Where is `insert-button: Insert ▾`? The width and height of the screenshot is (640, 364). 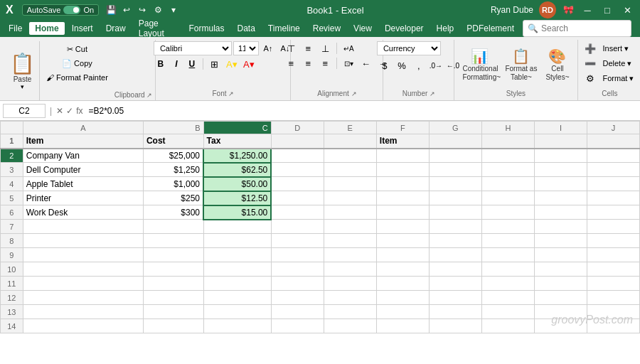 insert-button: Insert ▾ is located at coordinates (616, 48).